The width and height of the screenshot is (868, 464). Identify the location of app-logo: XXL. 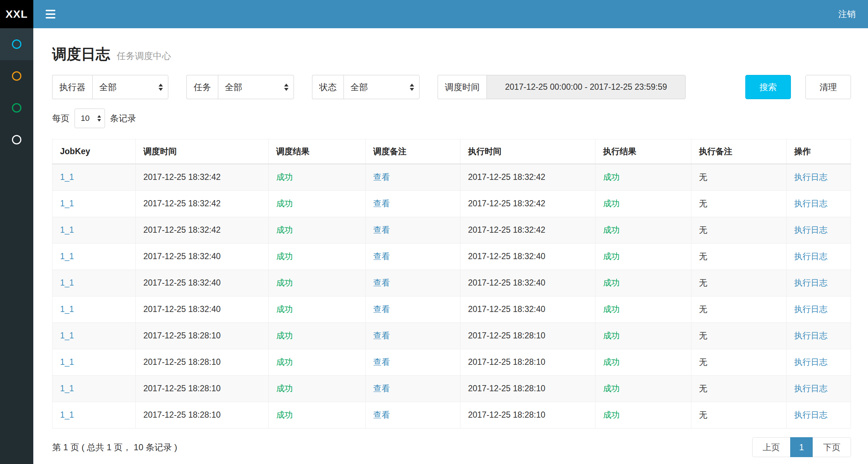
(17, 14).